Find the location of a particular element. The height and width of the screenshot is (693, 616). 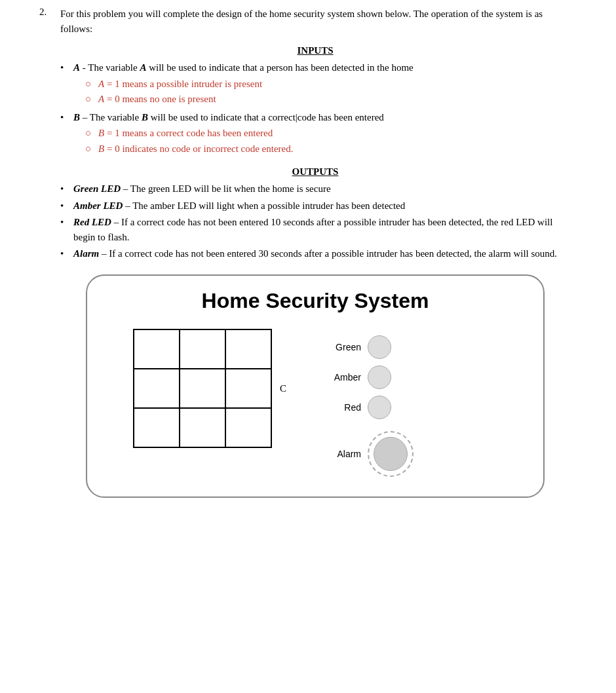

red-led-text: Red is located at coordinates (346, 407).